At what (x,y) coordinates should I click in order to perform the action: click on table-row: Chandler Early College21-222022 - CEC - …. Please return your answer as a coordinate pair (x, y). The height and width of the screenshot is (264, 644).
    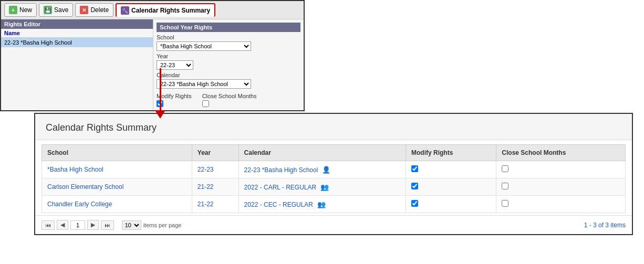
    Looking at the image, I should click on (334, 205).